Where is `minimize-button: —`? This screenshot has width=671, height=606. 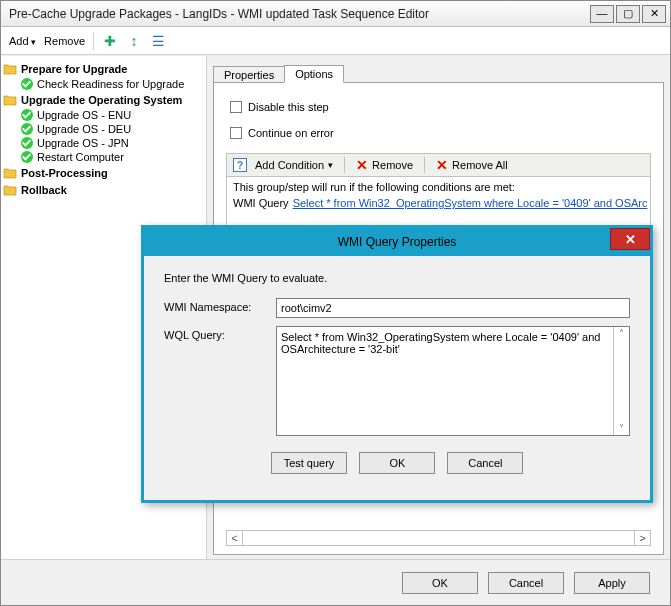
minimize-button: — is located at coordinates (602, 14).